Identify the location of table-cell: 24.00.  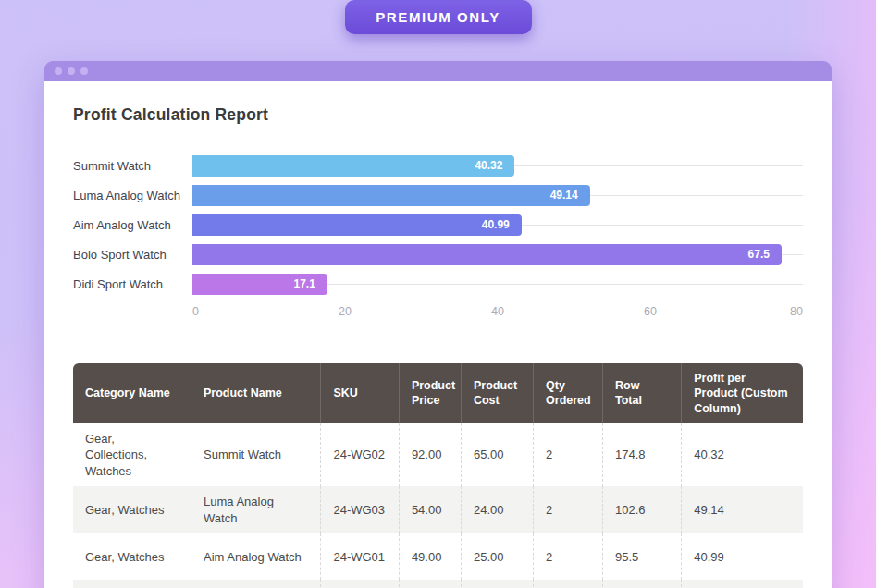
(497, 510).